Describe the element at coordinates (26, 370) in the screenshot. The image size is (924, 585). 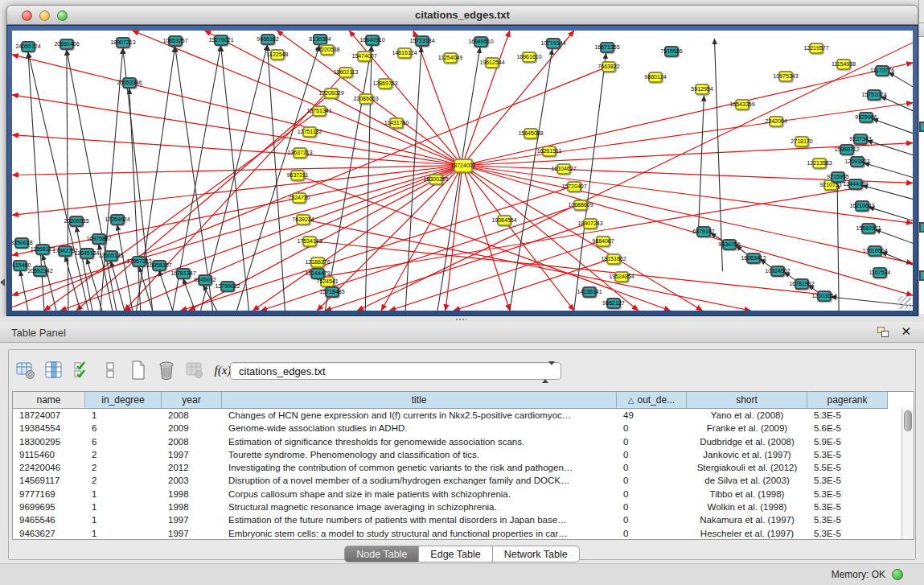
I see `table-settings-button` at that location.